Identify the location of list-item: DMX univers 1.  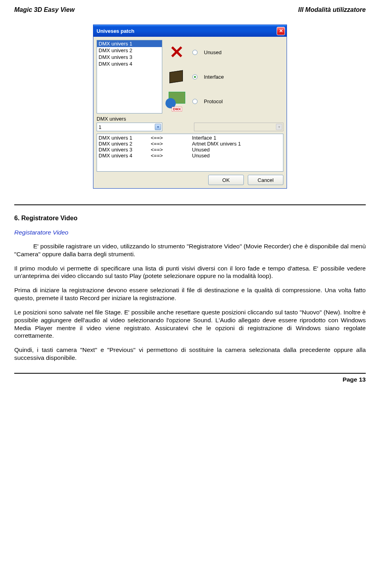
(129, 43).